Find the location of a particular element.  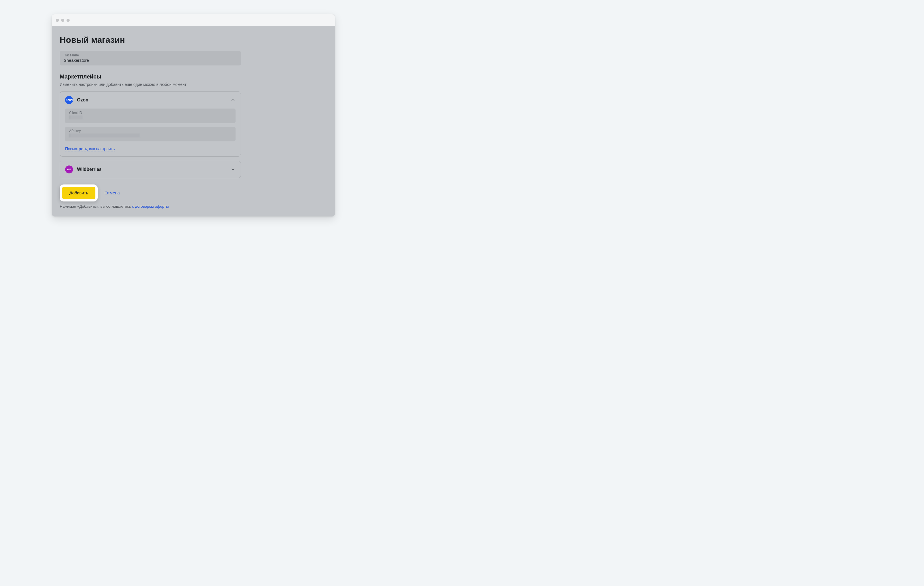

page-title: Новый магазин is located at coordinates (193, 40).